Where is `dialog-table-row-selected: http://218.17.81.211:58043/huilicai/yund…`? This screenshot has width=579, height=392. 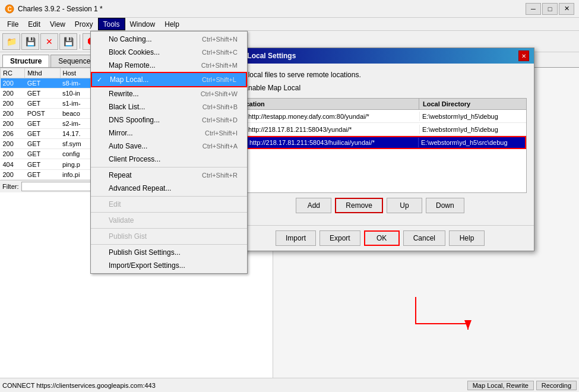
dialog-table-row-selected: http://218.17.81.211:58043/huilicai/yund… is located at coordinates (380, 143).